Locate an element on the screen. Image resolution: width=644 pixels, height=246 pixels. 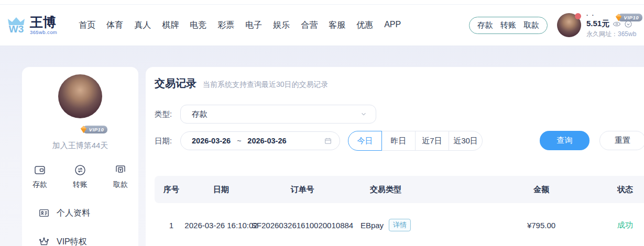
sidebar-avatar is located at coordinates (80, 96).